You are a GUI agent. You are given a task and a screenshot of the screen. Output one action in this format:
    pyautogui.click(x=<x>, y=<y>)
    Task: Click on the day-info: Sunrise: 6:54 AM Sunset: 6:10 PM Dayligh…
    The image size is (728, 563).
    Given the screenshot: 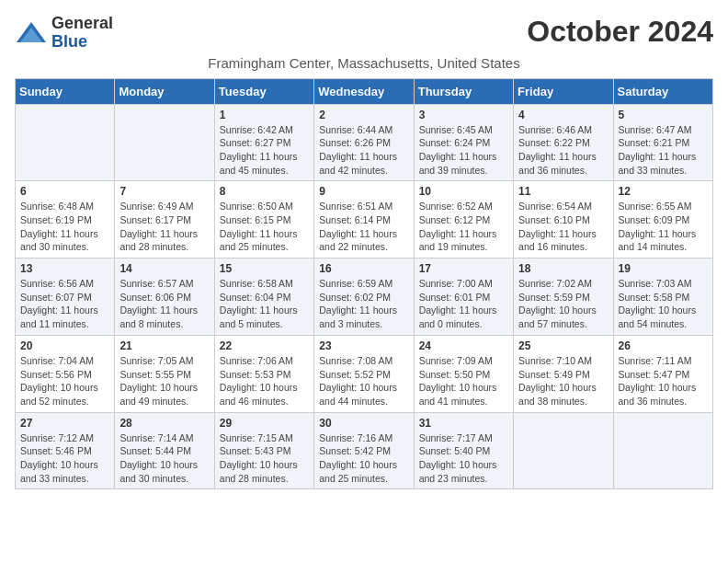 What is the action you would take?
    pyautogui.click(x=563, y=226)
    